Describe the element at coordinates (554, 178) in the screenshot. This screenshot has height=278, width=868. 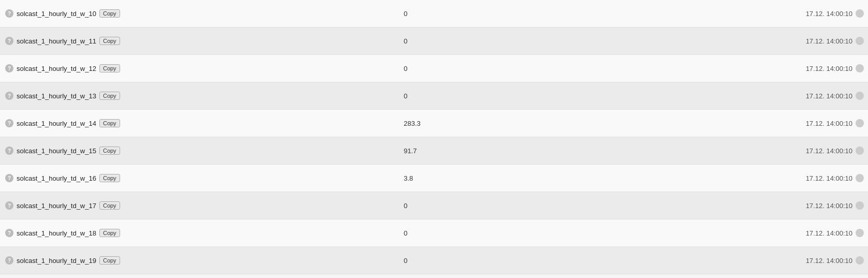
I see `col-value-16: 3.8` at that location.